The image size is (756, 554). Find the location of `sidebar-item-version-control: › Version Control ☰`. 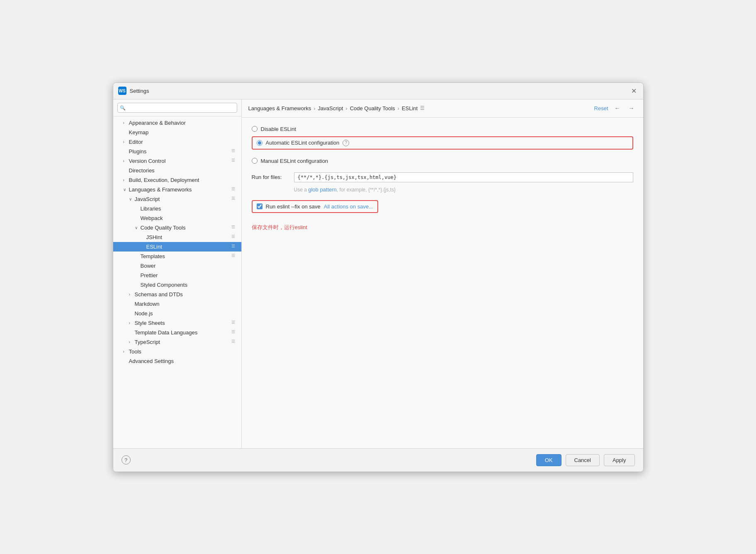

sidebar-item-version-control: › Version Control ☰ is located at coordinates (177, 161).